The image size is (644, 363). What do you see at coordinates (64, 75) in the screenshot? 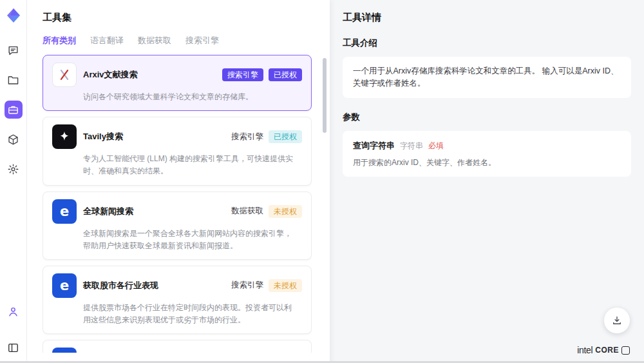
I see `arxiv-logo-icon` at bounding box center [64, 75].